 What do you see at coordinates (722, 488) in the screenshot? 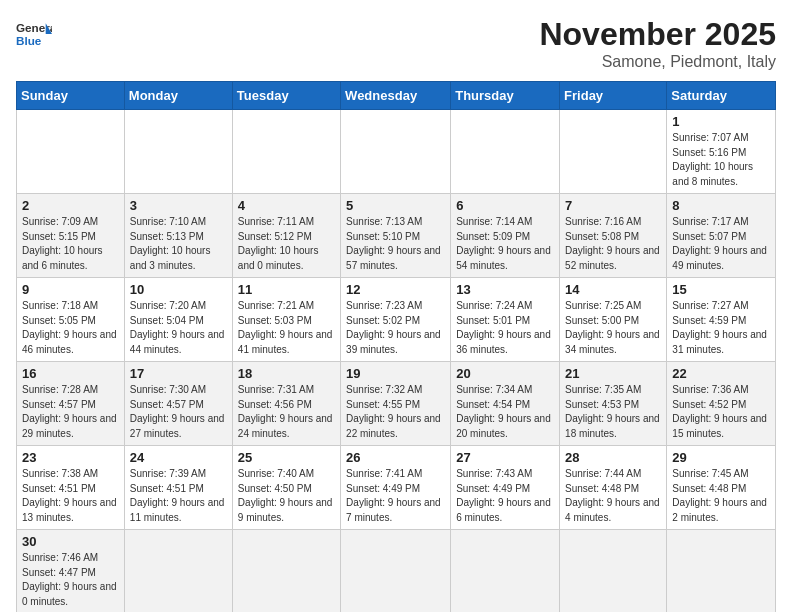
I see `calendar-cell: 29Sunrise: 7:45 AM Sunset: 4:48 PM Dayli…` at bounding box center [722, 488].